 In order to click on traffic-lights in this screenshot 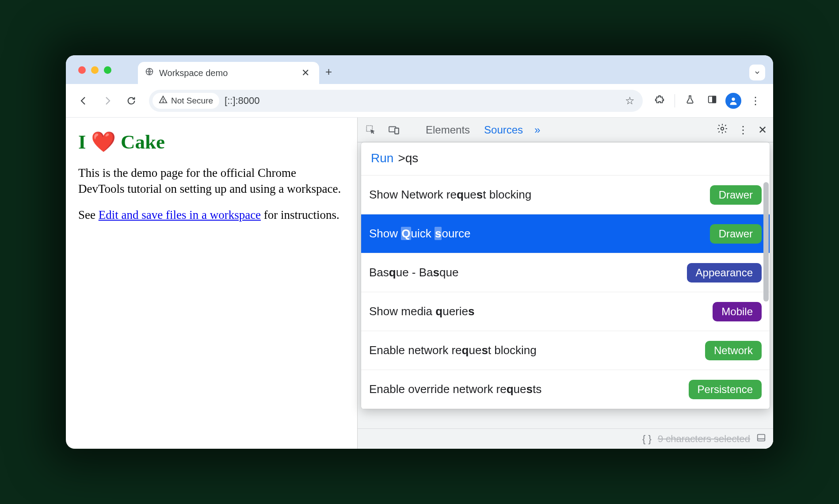, I will do `click(95, 70)`.